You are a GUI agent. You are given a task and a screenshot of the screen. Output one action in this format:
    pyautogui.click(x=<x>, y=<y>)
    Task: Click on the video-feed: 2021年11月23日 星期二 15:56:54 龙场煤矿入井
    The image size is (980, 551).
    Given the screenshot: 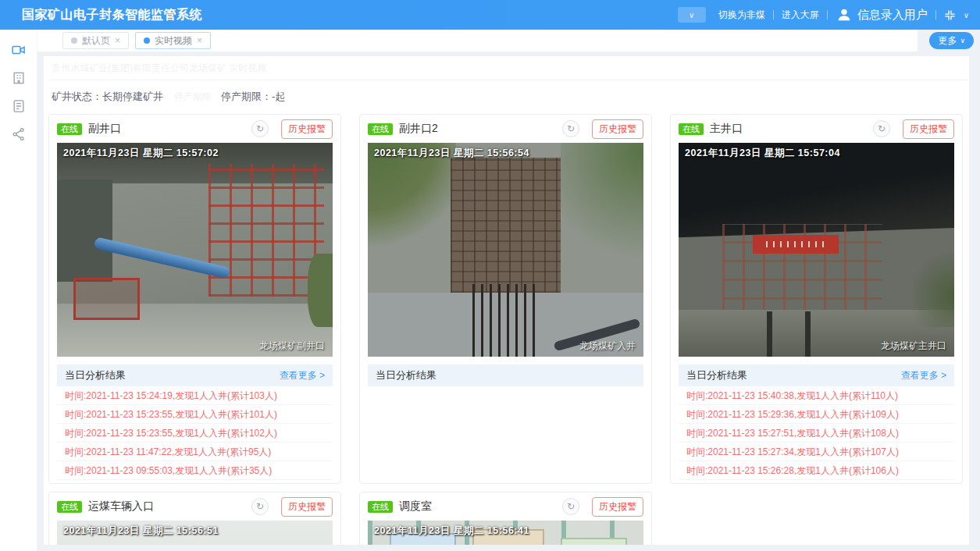 What is the action you would take?
    pyautogui.click(x=506, y=250)
    